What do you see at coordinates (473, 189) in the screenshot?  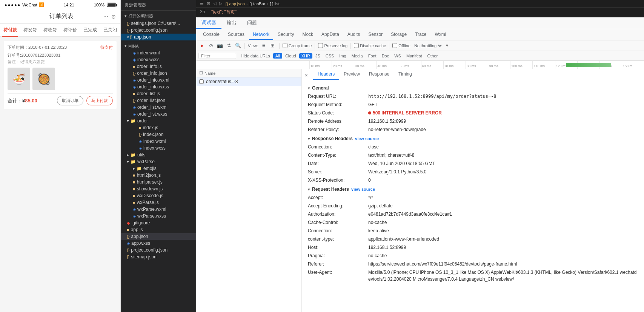 I see `request-headers-section-header: ▾ Request Headers view source` at bounding box center [473, 189].